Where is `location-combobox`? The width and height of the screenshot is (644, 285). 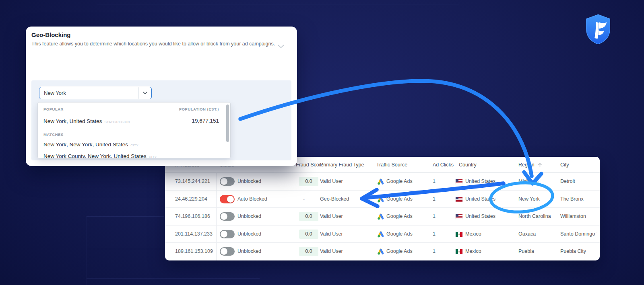 location-combobox is located at coordinates (95, 93).